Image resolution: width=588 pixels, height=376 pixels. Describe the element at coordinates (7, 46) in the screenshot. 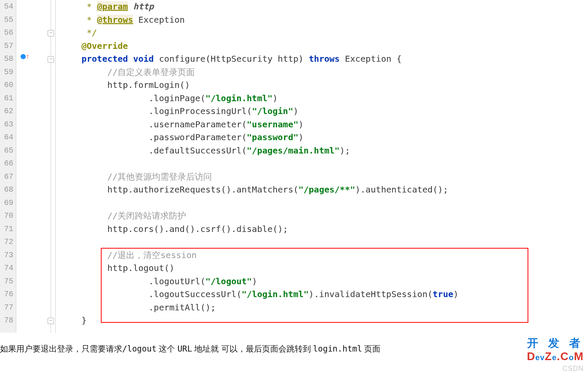

I see `line-number: 57` at that location.